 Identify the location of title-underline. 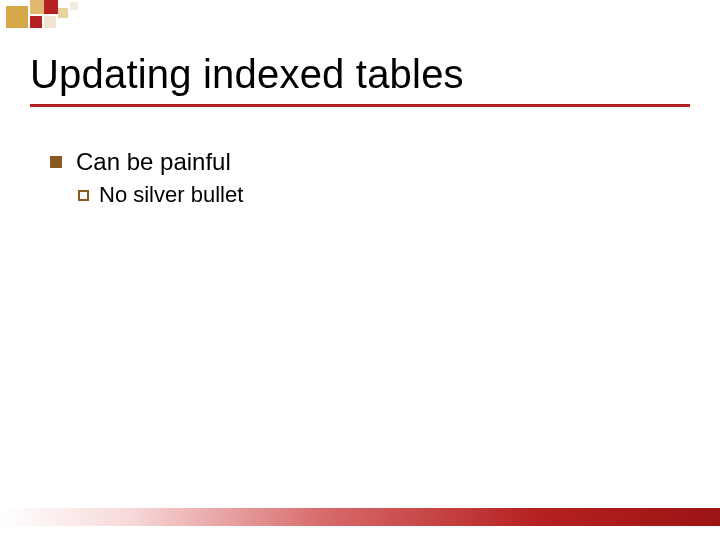
(360, 106).